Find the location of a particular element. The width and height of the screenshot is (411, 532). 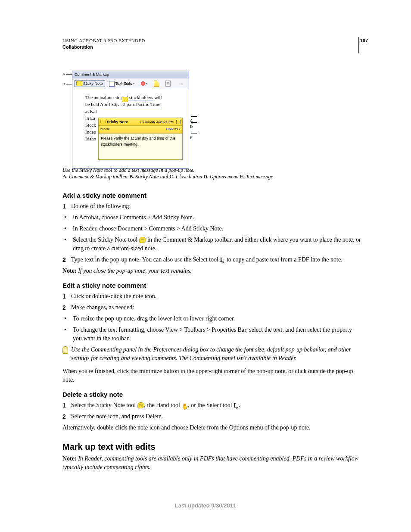

section-heading-edit: Edit a sticky note comment is located at coordinates (212, 286).